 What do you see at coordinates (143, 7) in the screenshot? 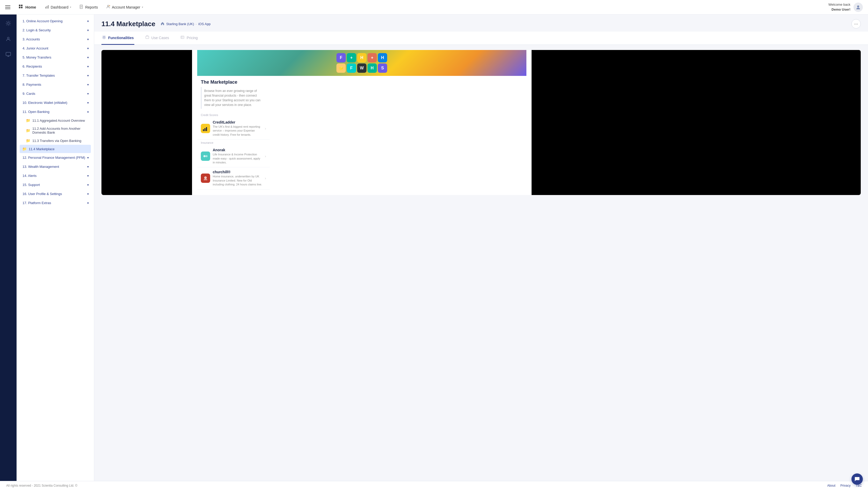
I see `account-manager-chevron-icon: ▾` at bounding box center [143, 7].